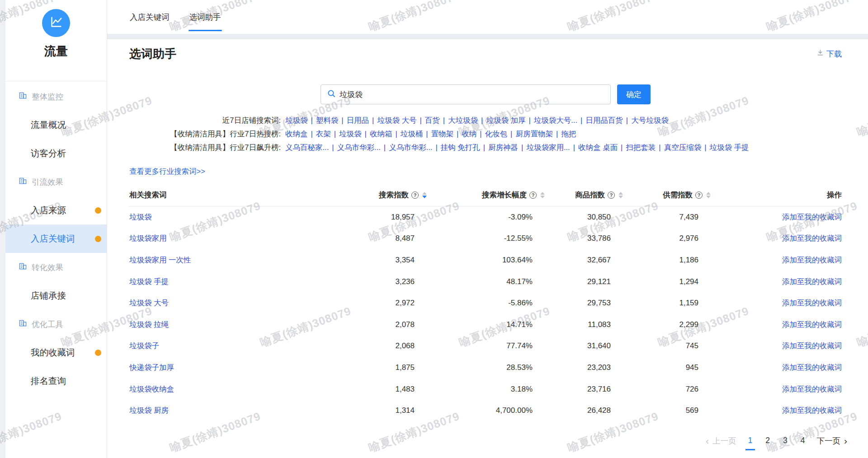 This screenshot has width=868, height=458. I want to click on keyword-link: 垃圾袋 大号, so click(149, 303).